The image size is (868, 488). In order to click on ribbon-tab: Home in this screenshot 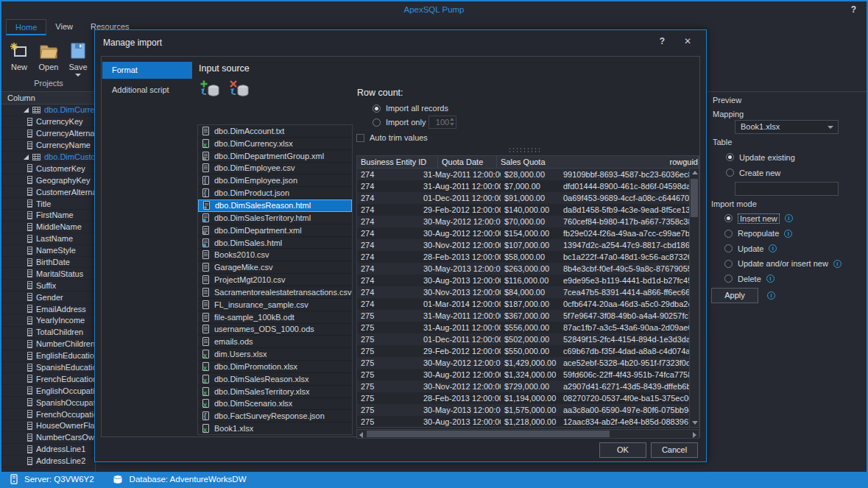, I will do `click(27, 27)`.